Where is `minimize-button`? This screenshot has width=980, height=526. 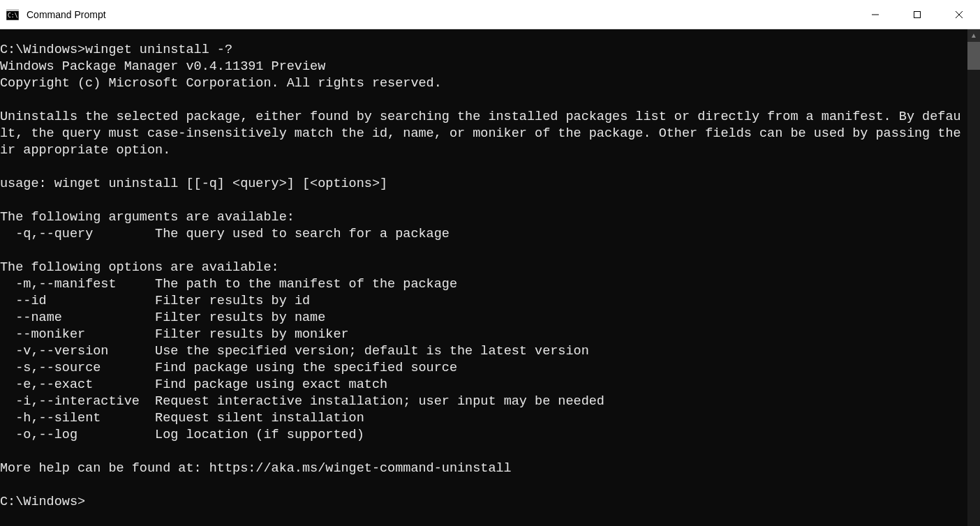
minimize-button is located at coordinates (875, 14).